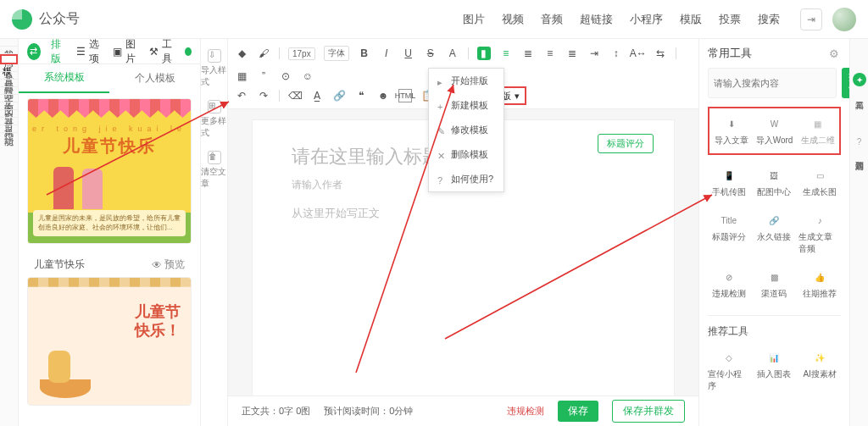 Image resolution: width=868 pixels, height=426 pixels. I want to click on tool-qrcode: ▦生成二维, so click(817, 130).